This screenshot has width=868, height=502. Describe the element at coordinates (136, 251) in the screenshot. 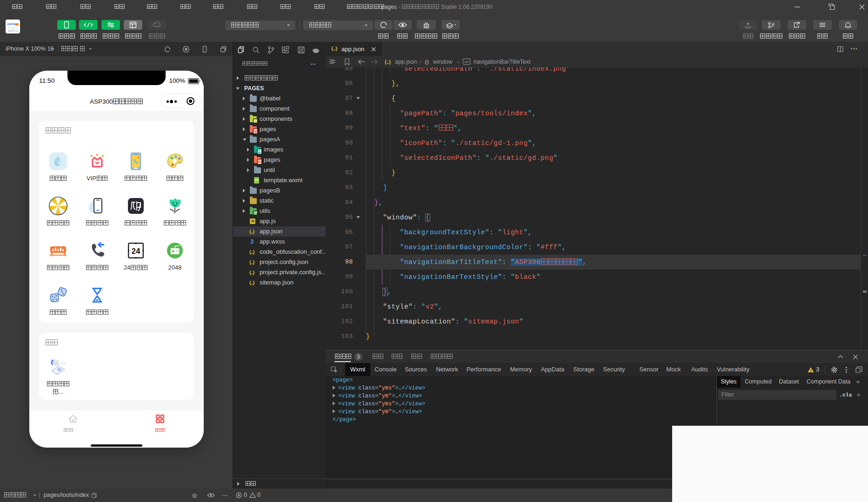

I see `svg-text: 24` at that location.